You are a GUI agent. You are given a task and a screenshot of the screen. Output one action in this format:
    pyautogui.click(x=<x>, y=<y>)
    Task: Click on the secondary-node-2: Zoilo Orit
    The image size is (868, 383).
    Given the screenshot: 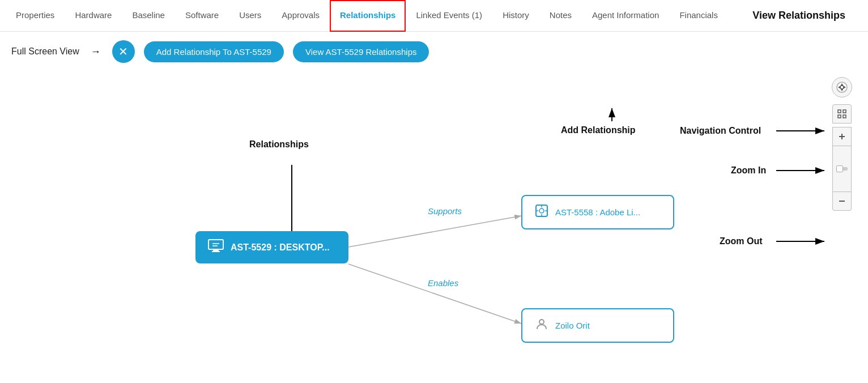 What is the action you would take?
    pyautogui.click(x=598, y=325)
    